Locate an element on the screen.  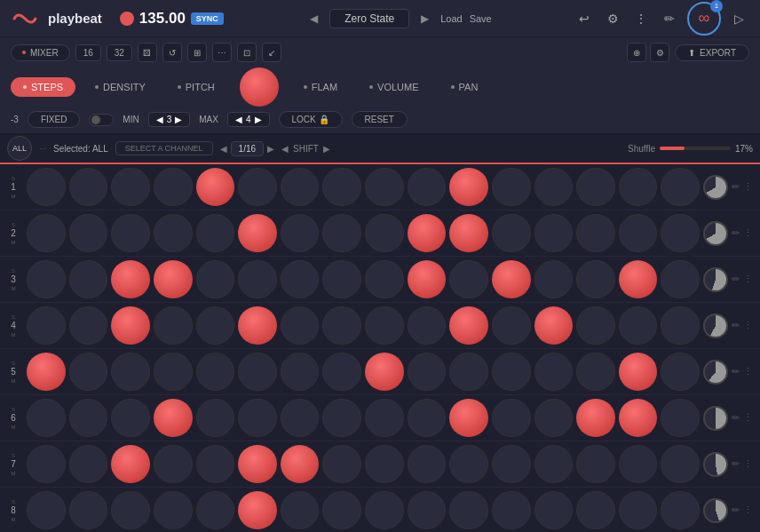
refresh-icon: ↺ is located at coordinates (172, 52).